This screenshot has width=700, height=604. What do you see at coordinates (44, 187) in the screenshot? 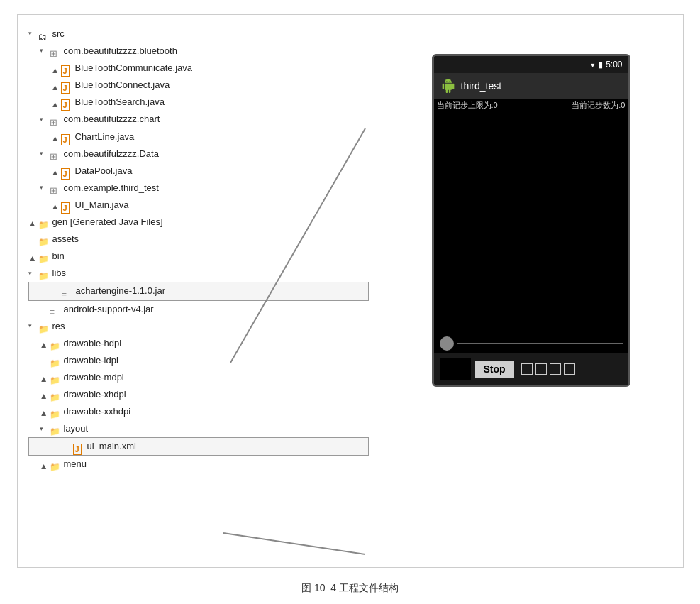
I see `example-arrow: ▾` at bounding box center [44, 187].